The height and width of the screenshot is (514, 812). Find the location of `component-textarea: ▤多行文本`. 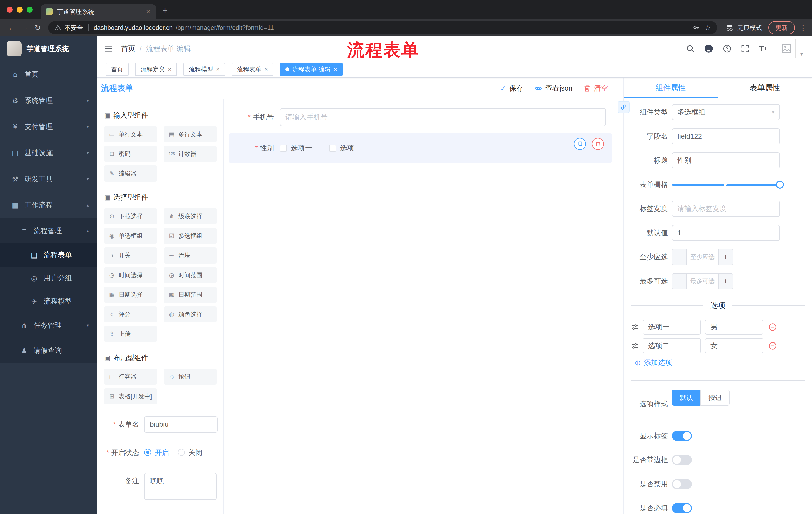

component-textarea: ▤多行文本 is located at coordinates (190, 134).